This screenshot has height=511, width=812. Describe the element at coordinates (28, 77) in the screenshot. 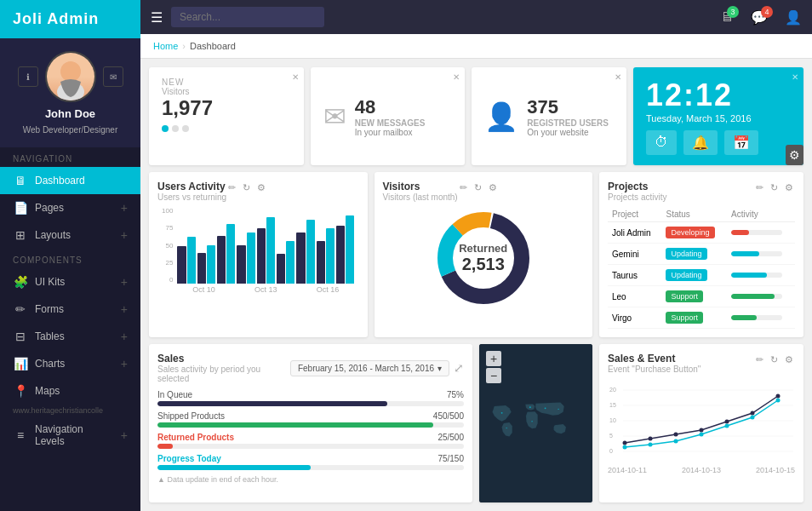

I see `profile-info-button: ℹ` at that location.